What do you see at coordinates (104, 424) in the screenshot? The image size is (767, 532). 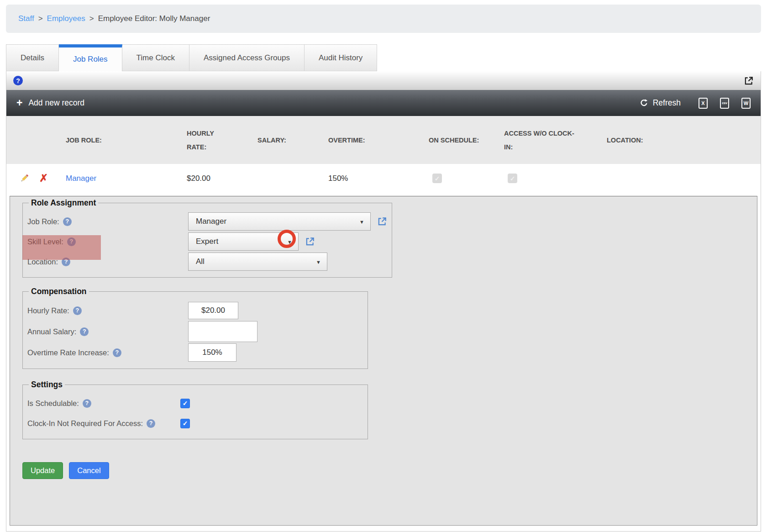 I see `clockin-not-required-label-group: Clock-In Not Required For Access:` at bounding box center [104, 424].